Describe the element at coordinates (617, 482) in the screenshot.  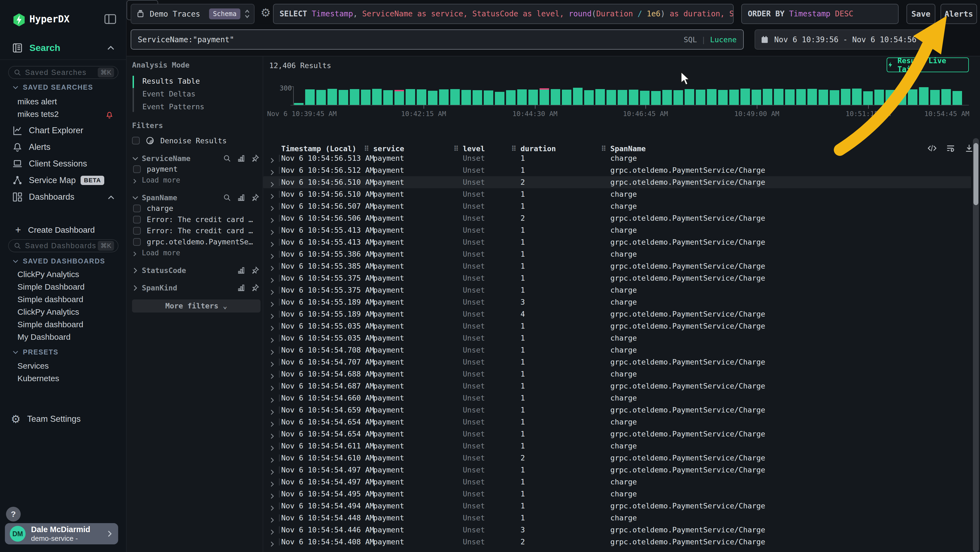
I see `table-row: Nov 6 10:54:54.497 AMpaymentUnset1charge` at that location.